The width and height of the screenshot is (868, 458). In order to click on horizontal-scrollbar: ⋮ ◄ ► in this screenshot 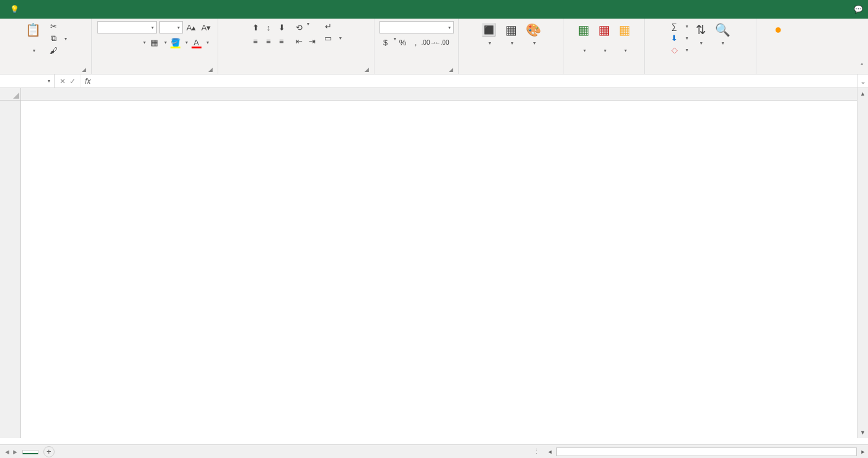, I will do `click(701, 452)`.